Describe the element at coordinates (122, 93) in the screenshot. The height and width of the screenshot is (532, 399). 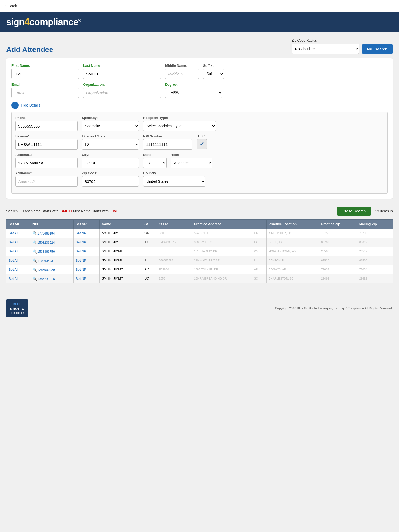
I see `org-input` at that location.